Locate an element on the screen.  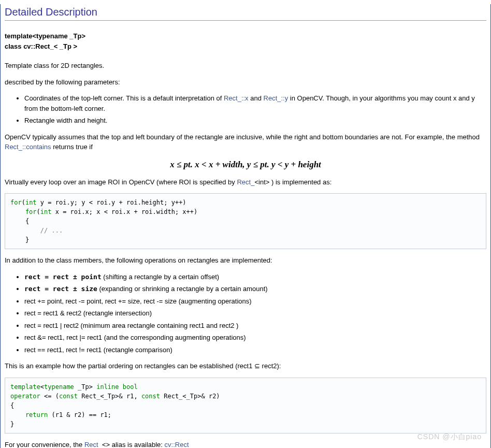
para-alias: For your convenience, the Rect_<> alias … is located at coordinates (245, 444).